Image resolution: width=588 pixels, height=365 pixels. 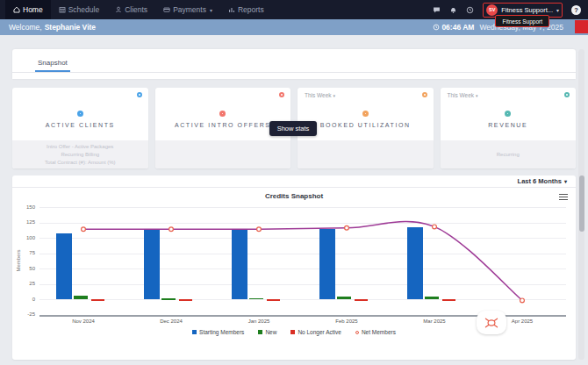 What do you see at coordinates (221, 332) in the screenshot?
I see `legend-label: Starting Members` at bounding box center [221, 332].